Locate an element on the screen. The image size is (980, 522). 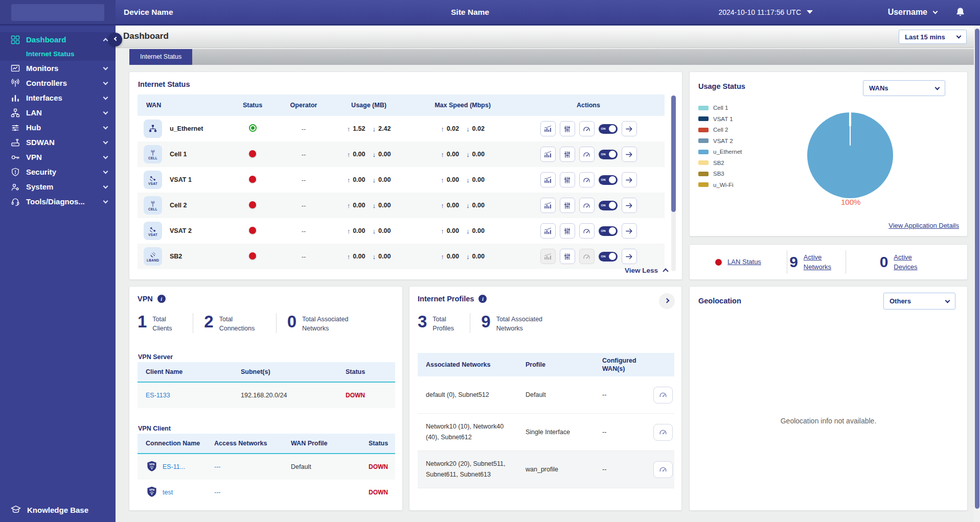
toggle-knob is located at coordinates (612, 129).